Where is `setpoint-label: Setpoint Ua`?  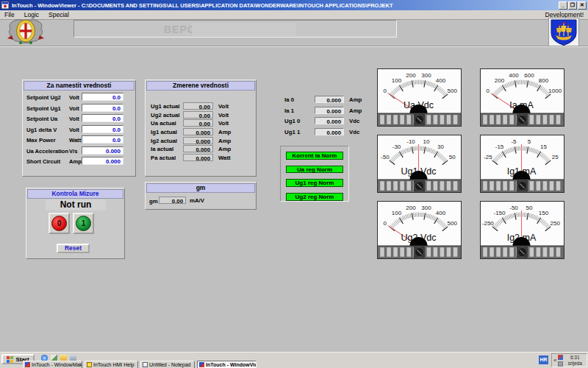
setpoint-label: Setpoint Ua is located at coordinates (42, 119).